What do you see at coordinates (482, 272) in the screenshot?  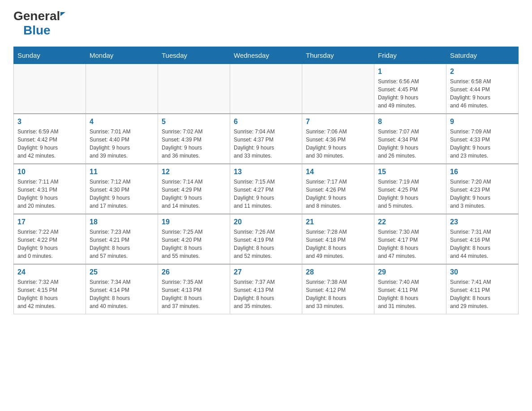 I see `day-number: 30` at bounding box center [482, 272].